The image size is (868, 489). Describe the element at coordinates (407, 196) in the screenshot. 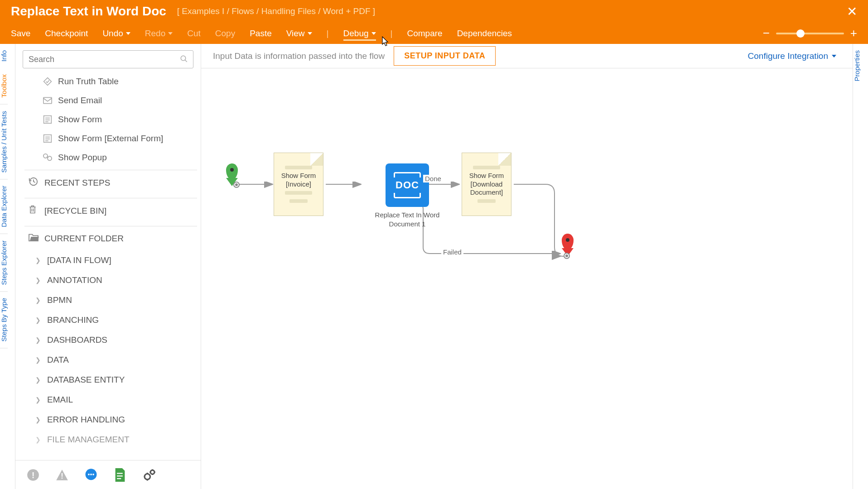

I see `flow-node-replace-text: DOC Replace Text In Word Document 1` at that location.